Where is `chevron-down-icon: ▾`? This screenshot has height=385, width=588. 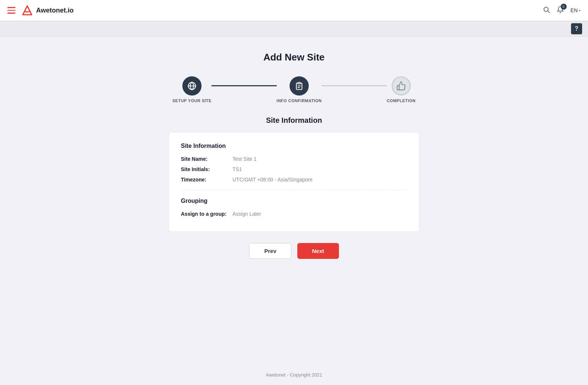 chevron-down-icon: ▾ is located at coordinates (580, 10).